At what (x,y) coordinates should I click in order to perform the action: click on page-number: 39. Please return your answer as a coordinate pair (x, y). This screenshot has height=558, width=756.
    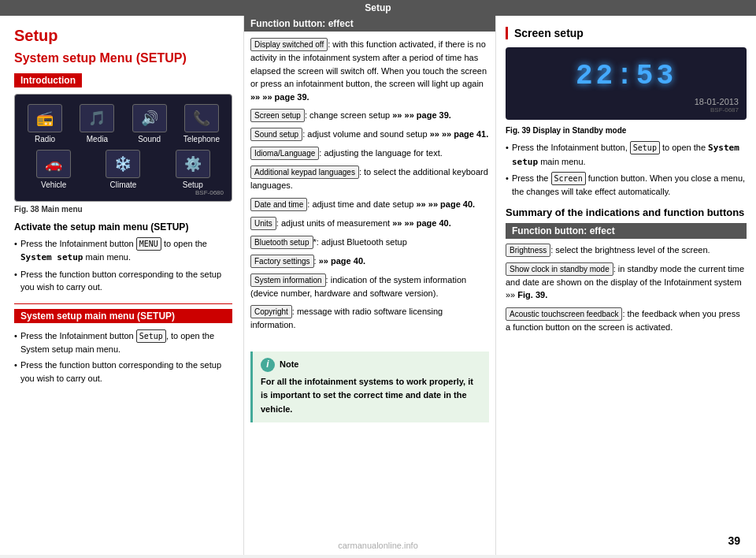
    Looking at the image, I should click on (734, 541).